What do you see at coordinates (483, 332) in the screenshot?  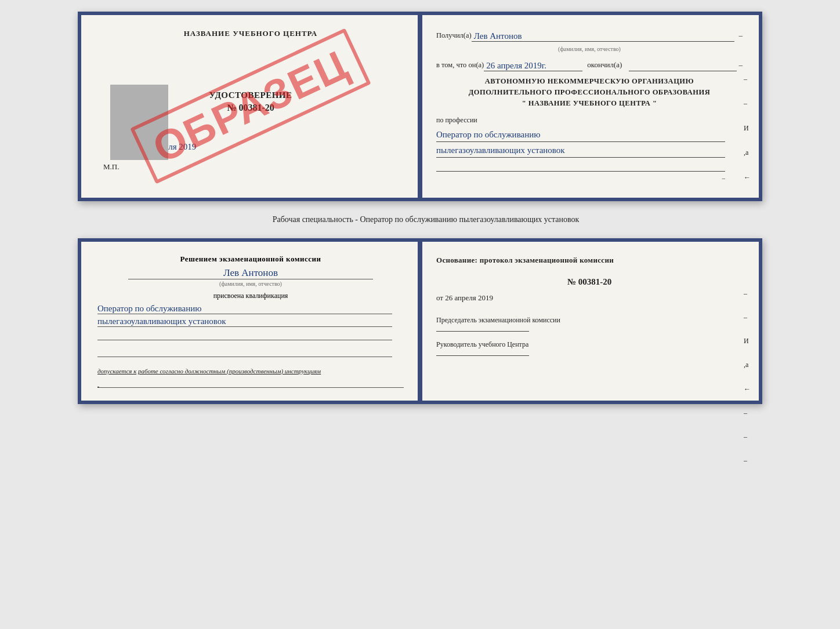 I see `predsedatel-sig-line` at bounding box center [483, 332].